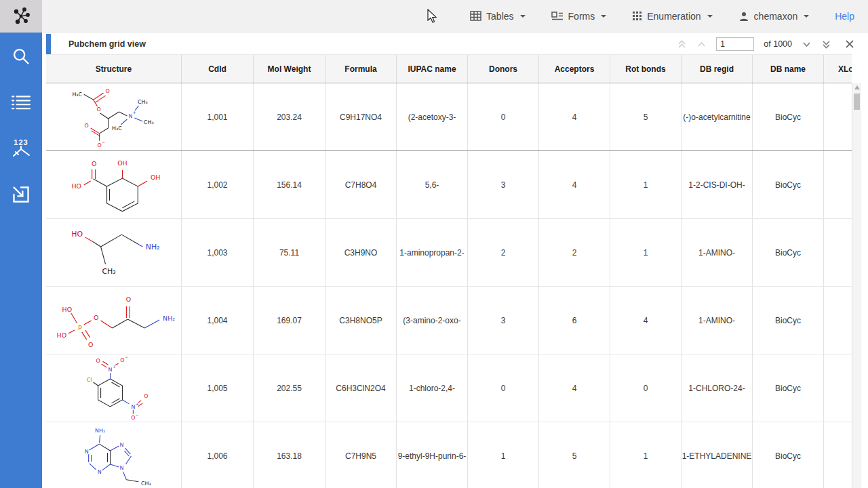  What do you see at coordinates (21, 195) in the screenshot?
I see `sidebar-item-export` at bounding box center [21, 195].